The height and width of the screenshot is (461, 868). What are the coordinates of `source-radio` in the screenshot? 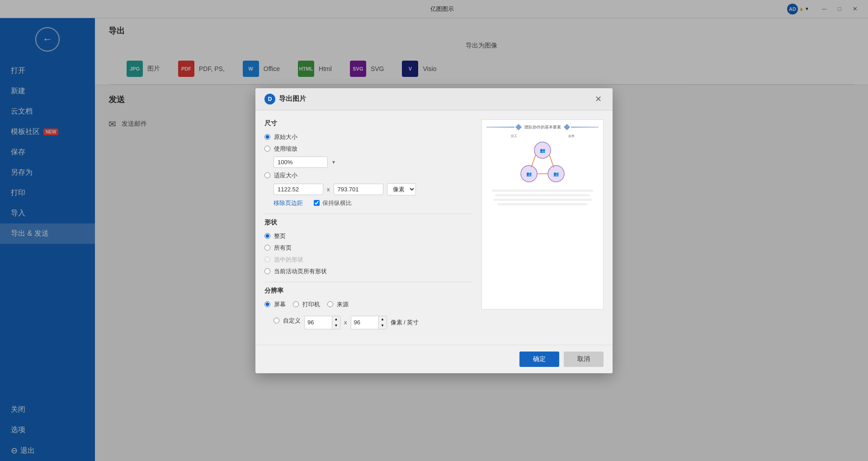 It's located at (330, 304).